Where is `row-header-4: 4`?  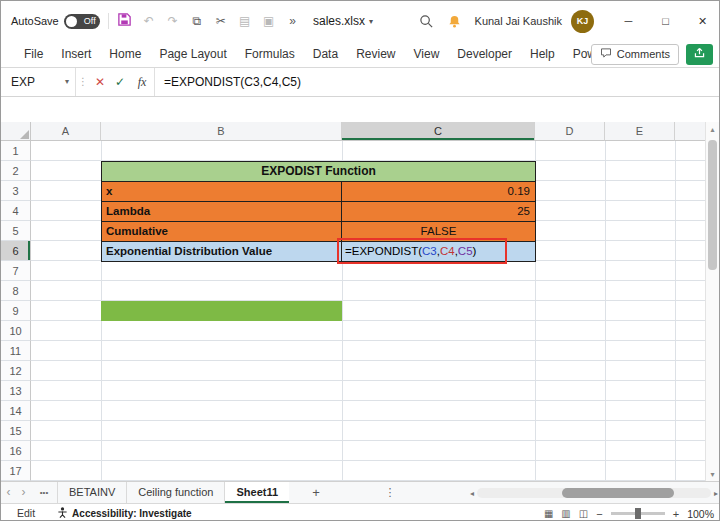
row-header-4: 4 is located at coordinates (16, 211).